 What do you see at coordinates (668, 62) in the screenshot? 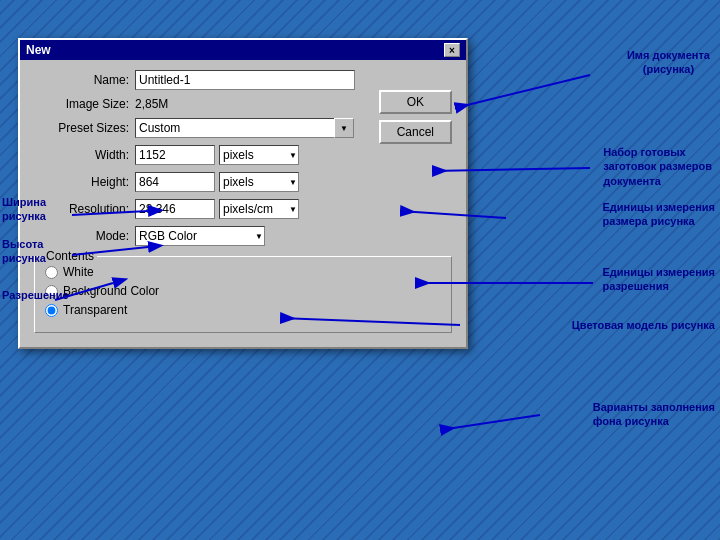
I see `annotation-document-name: Имя документа(рисунка)` at bounding box center [668, 62].